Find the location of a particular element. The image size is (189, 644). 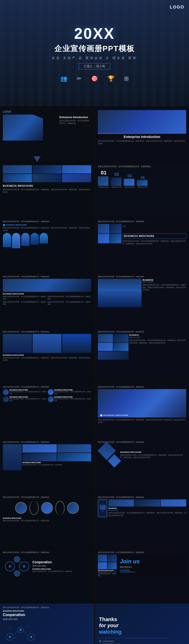

slide5-text: 鼠标点击添加文本内容，也可以直接复制您的文本，粘贴到此处。鼠标点击添加文本内容，… is located at coordinates (47, 229).